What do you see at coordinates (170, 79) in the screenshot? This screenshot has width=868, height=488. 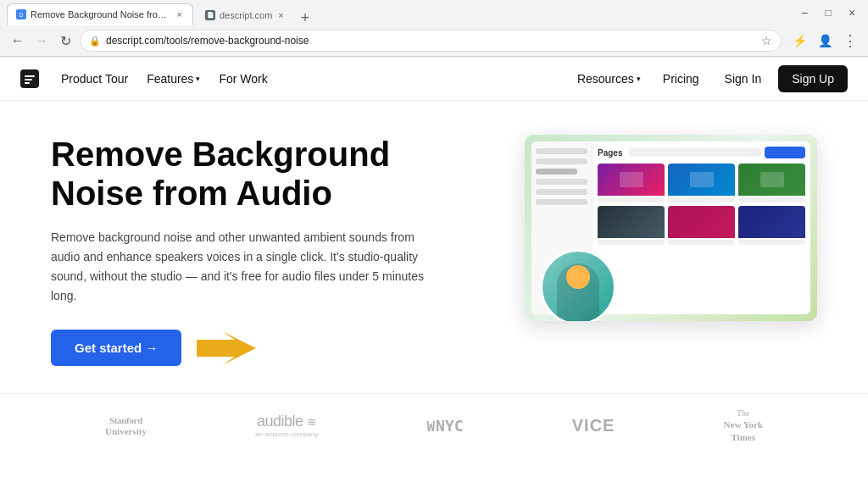 I see `features-label: Features` at bounding box center [170, 79].